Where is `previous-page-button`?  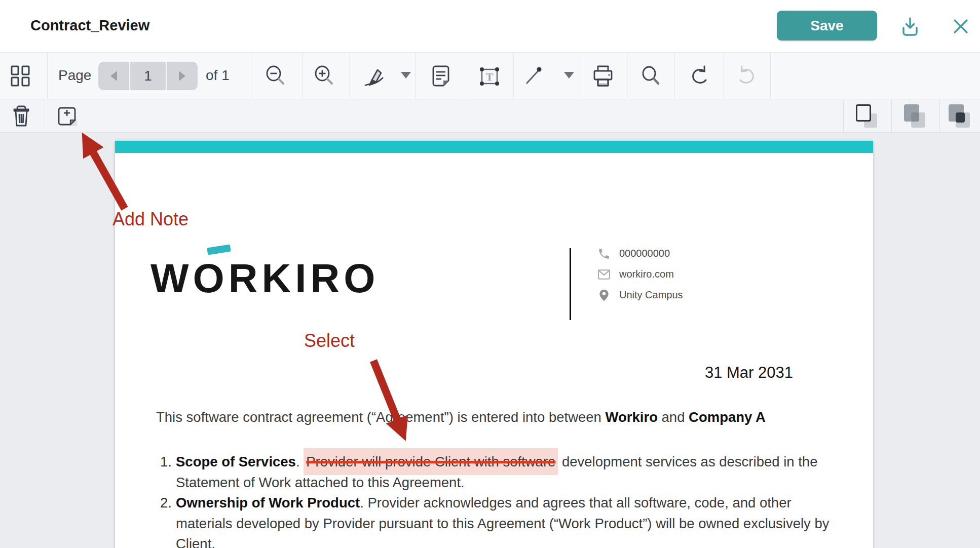 previous-page-button is located at coordinates (114, 76).